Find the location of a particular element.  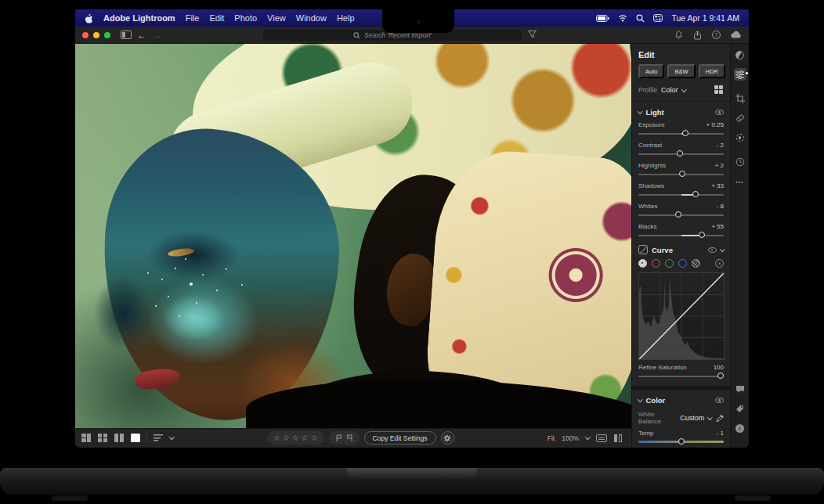

channel-green-icon is located at coordinates (669, 263).